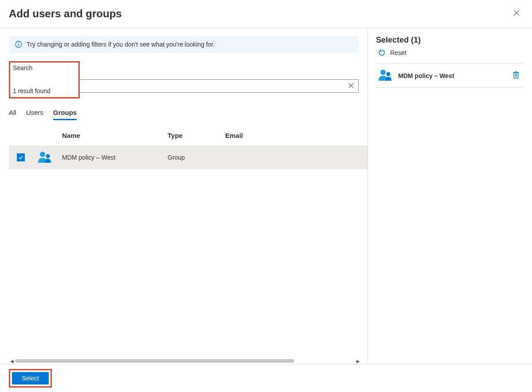  I want to click on tab-users: Users, so click(35, 113).